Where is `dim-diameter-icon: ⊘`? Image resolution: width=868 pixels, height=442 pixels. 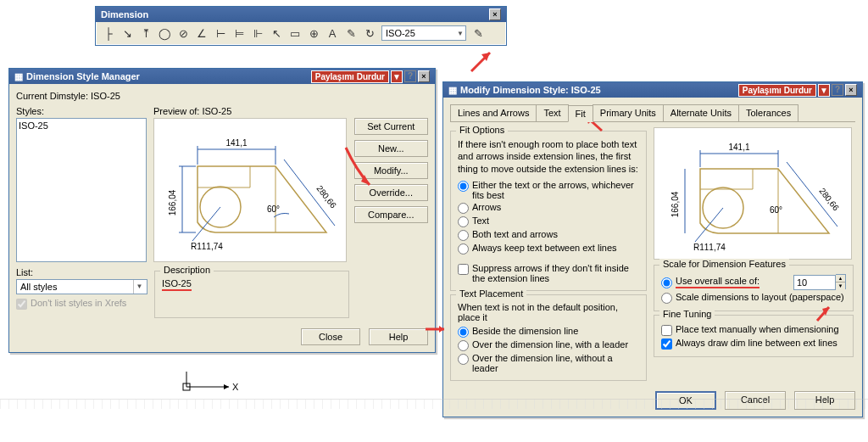
dim-diameter-icon: ⊘ is located at coordinates (183, 33).